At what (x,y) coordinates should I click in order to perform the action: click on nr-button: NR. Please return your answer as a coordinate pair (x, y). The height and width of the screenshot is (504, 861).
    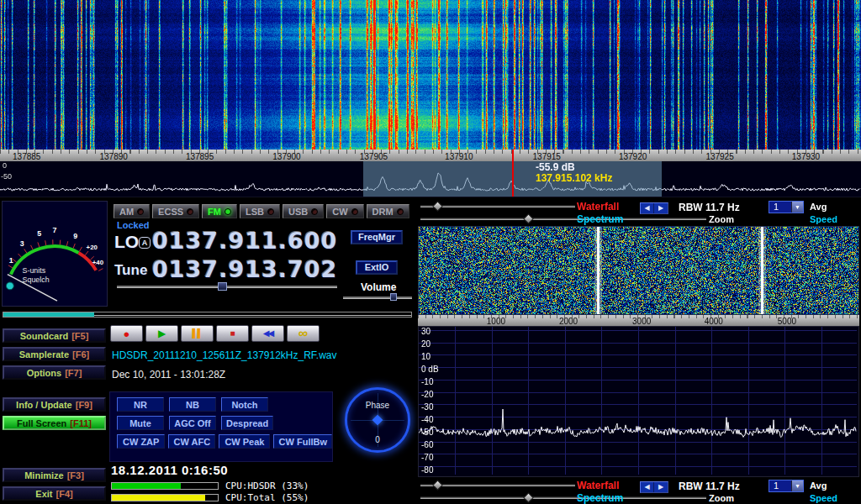
    Looking at the image, I should click on (140, 405).